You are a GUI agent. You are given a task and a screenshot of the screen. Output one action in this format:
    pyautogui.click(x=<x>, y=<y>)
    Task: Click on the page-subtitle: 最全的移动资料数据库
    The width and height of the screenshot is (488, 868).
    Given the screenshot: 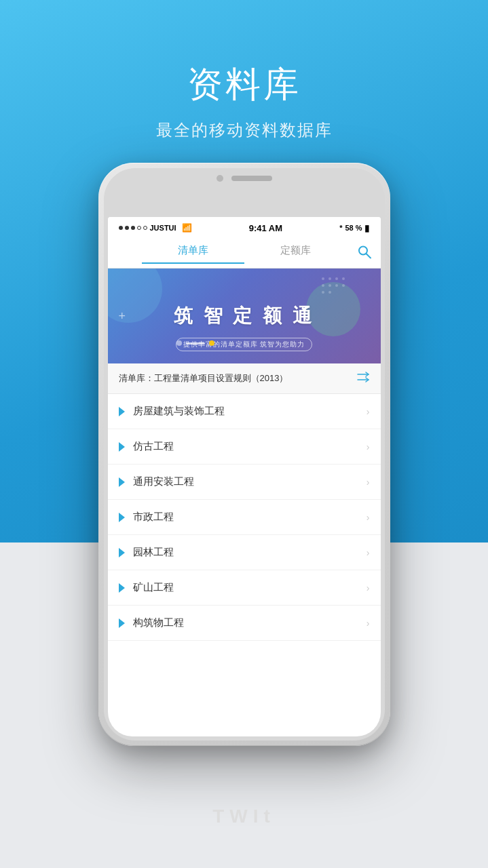 What is the action you would take?
    pyautogui.click(x=244, y=130)
    